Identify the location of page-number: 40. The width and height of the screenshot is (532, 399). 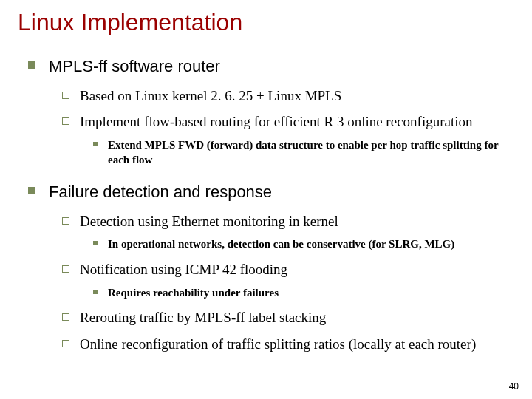
(514, 386).